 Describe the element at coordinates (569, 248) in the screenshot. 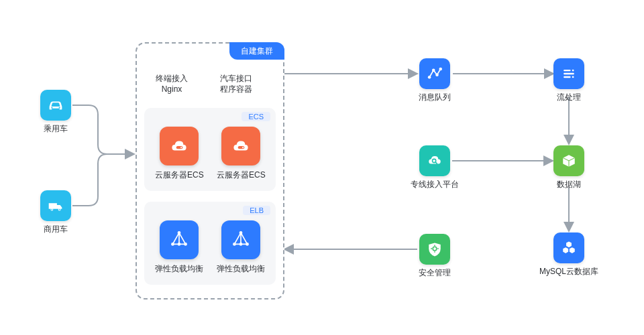

I see `hexagons-icon` at that location.